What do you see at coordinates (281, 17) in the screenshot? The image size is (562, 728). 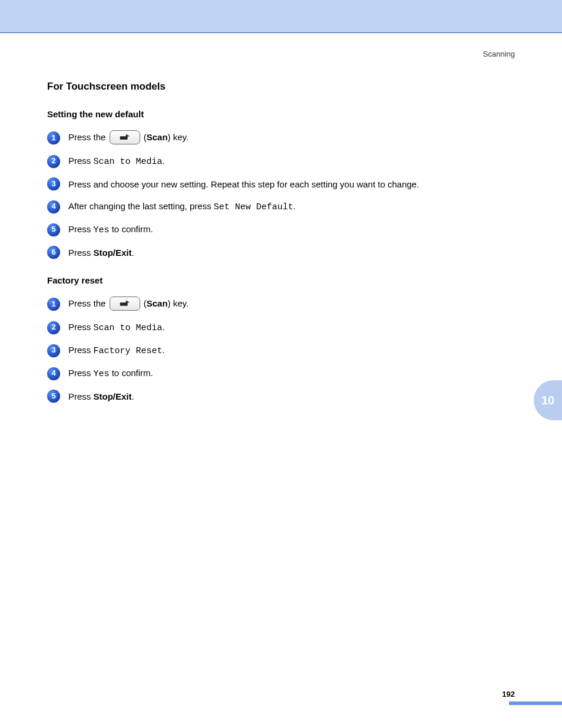 I see `top-color-band` at bounding box center [281, 17].